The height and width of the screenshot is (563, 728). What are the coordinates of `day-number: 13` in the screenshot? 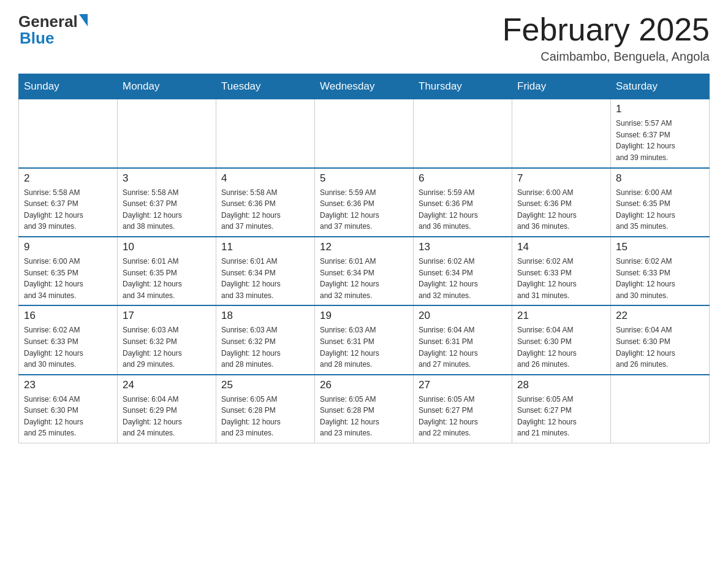 It's located at (463, 247).